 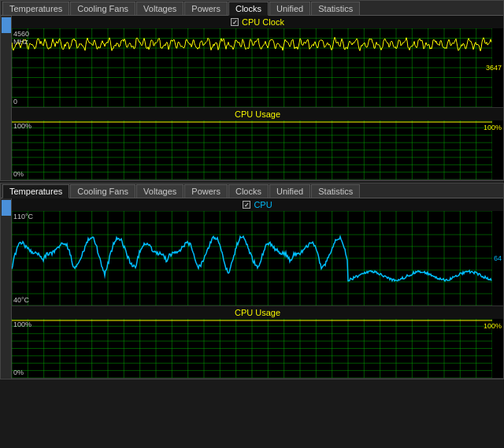 I want to click on cpu-temp-y-top: 110°C, so click(x=24, y=217).